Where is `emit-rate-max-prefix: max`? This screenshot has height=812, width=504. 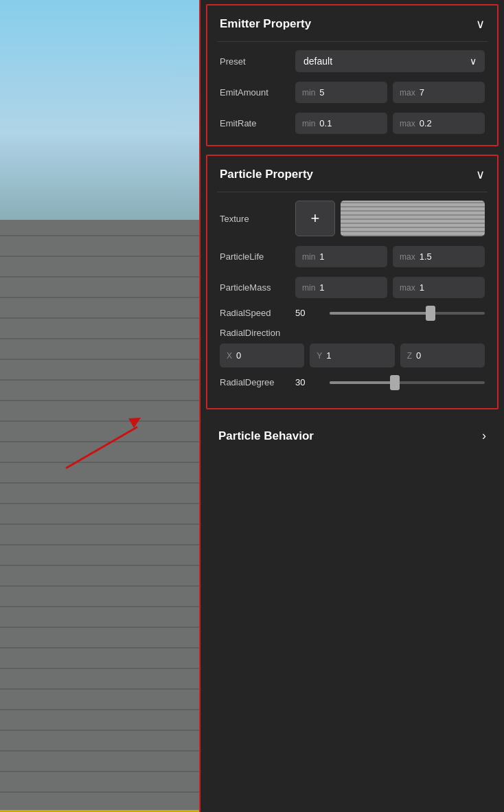 emit-rate-max-prefix: max is located at coordinates (408, 124).